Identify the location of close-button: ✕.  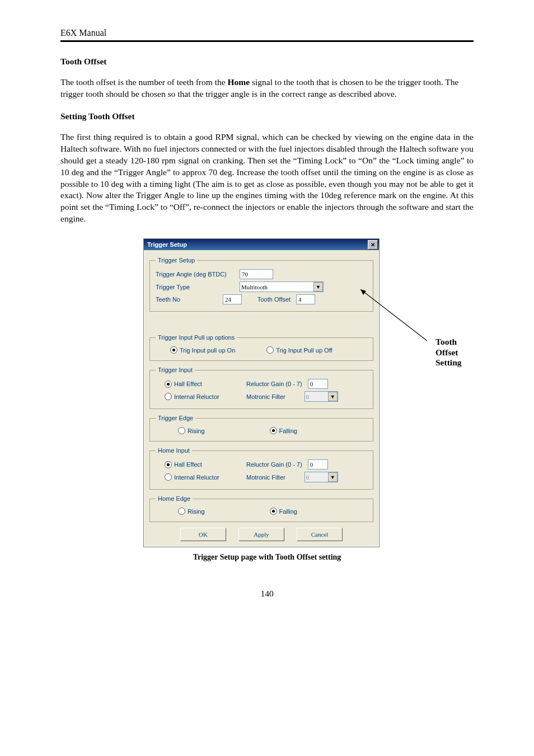
(373, 245).